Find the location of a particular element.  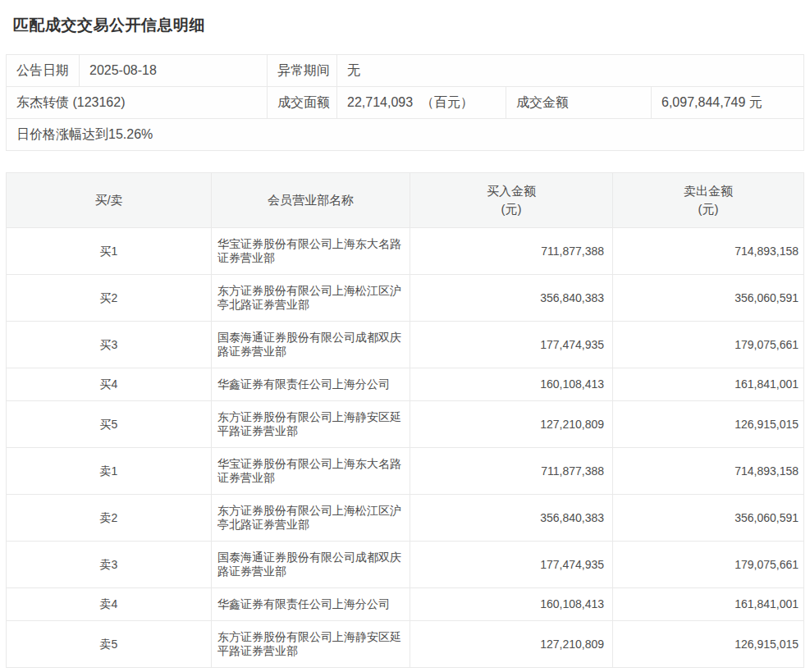

col-header-buy-amount: 买入金额 (元) is located at coordinates (512, 200).